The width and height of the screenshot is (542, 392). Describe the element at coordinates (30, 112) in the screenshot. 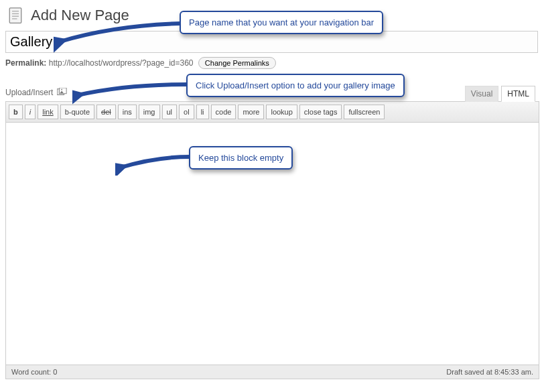

I see `tb-italic: i` at that location.